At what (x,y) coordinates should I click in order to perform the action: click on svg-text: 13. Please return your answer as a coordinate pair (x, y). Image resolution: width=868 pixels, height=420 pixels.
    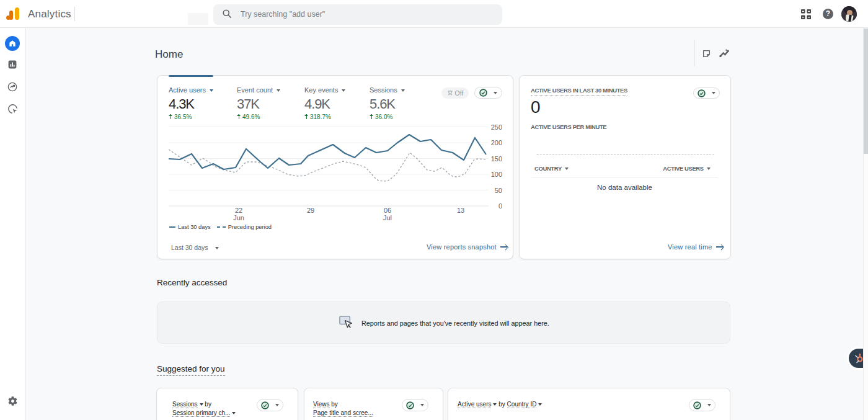
    Looking at the image, I should click on (461, 210).